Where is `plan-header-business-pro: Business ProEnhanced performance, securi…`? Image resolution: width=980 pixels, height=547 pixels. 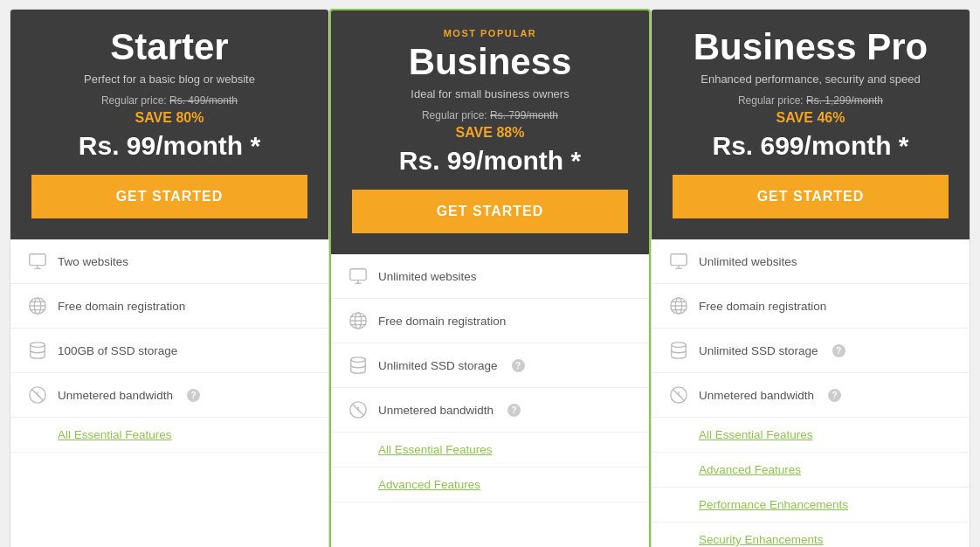 plan-header-business-pro: Business ProEnhanced performance, securi… is located at coordinates (811, 124).